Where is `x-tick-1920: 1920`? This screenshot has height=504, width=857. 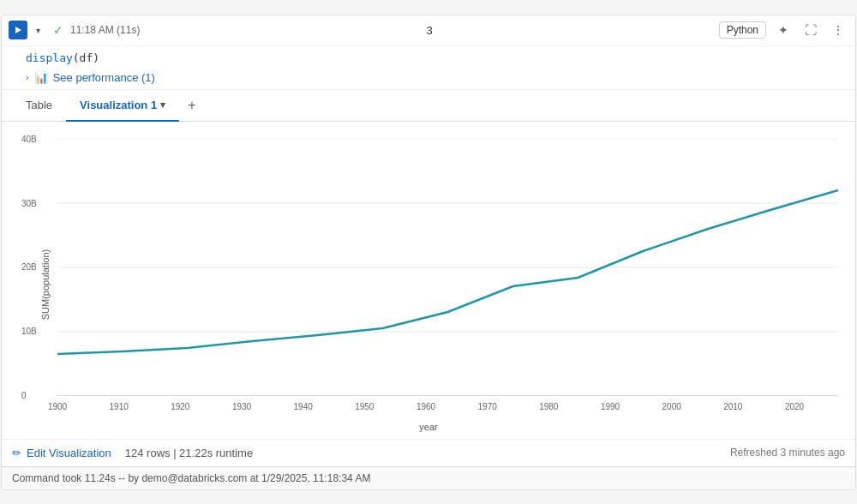 x-tick-1920: 1920 is located at coordinates (180, 406).